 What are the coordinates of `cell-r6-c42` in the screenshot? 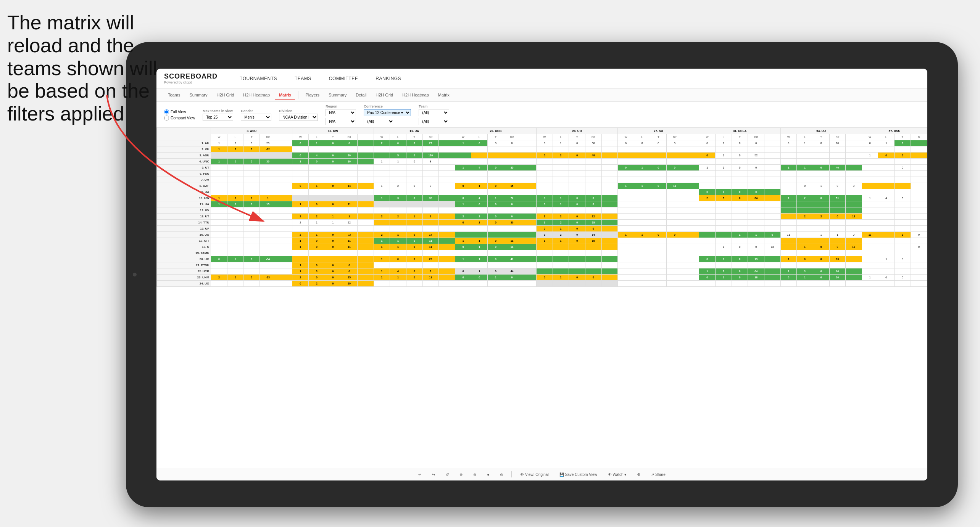 It's located at (903, 180).